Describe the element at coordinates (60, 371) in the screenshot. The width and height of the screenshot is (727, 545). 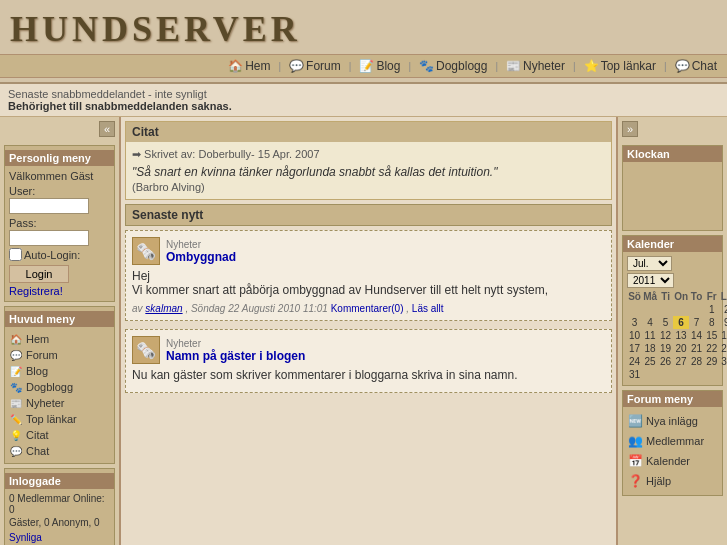
I see `sidebar-item-blog: 📝 Blog` at that location.